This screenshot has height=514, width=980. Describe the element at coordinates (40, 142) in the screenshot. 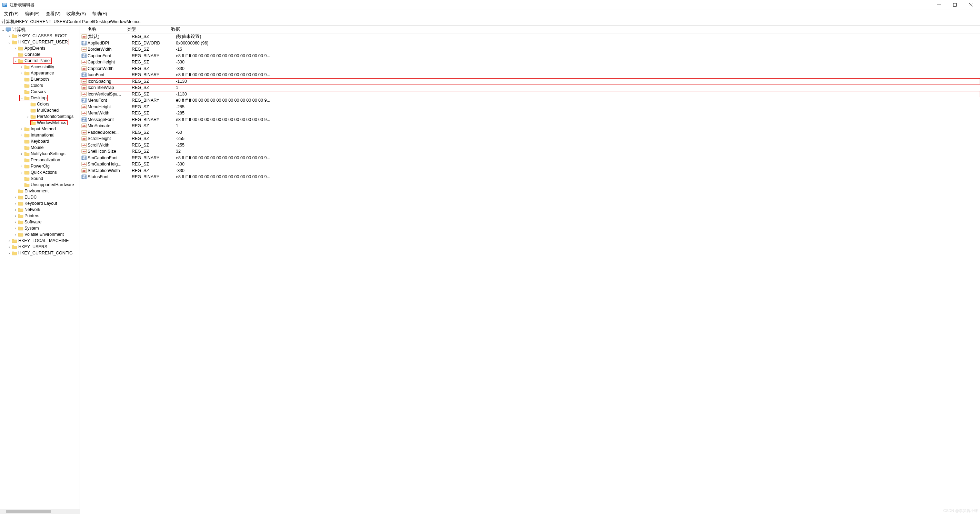

I see `tree-item: Keyboard` at that location.